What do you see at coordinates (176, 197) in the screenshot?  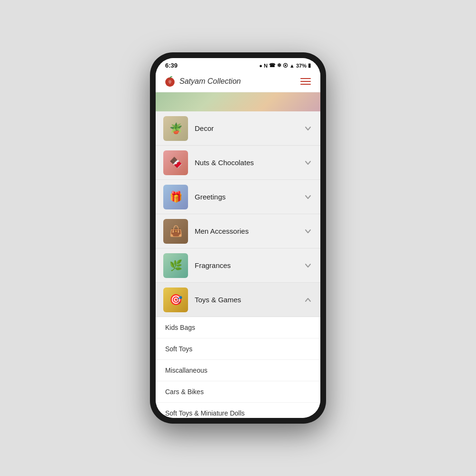 I see `category-thumb-greetings: 🎁` at bounding box center [176, 197].